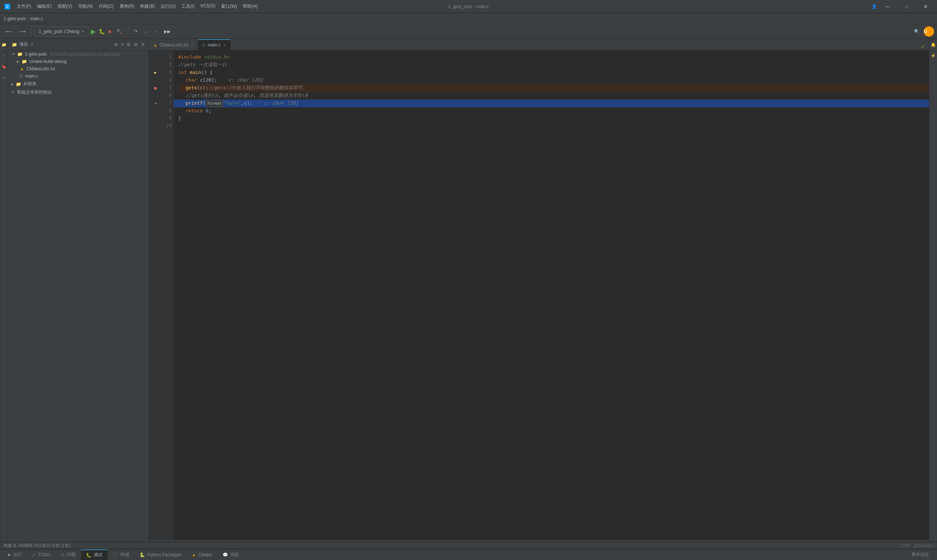 Image resolution: width=937 pixels, height=560 pixels. What do you see at coordinates (174, 45) in the screenshot?
I see `tab-cmake: ▲ CMakeLists.txt ✕` at bounding box center [174, 45].